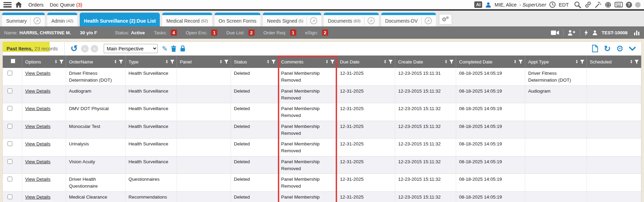 This screenshot has height=202, width=644. What do you see at coordinates (620, 49) in the screenshot?
I see `settings-gear-icon: ⚙` at bounding box center [620, 49].